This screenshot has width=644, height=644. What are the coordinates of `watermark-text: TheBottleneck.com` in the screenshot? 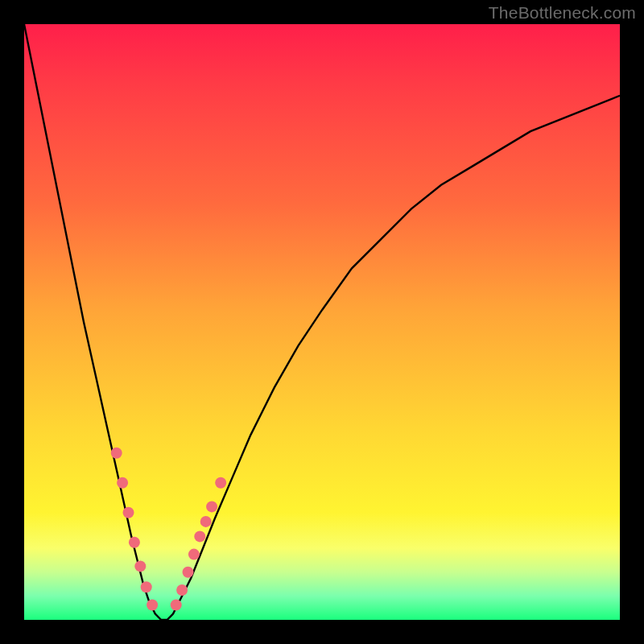 It's located at (562, 13).